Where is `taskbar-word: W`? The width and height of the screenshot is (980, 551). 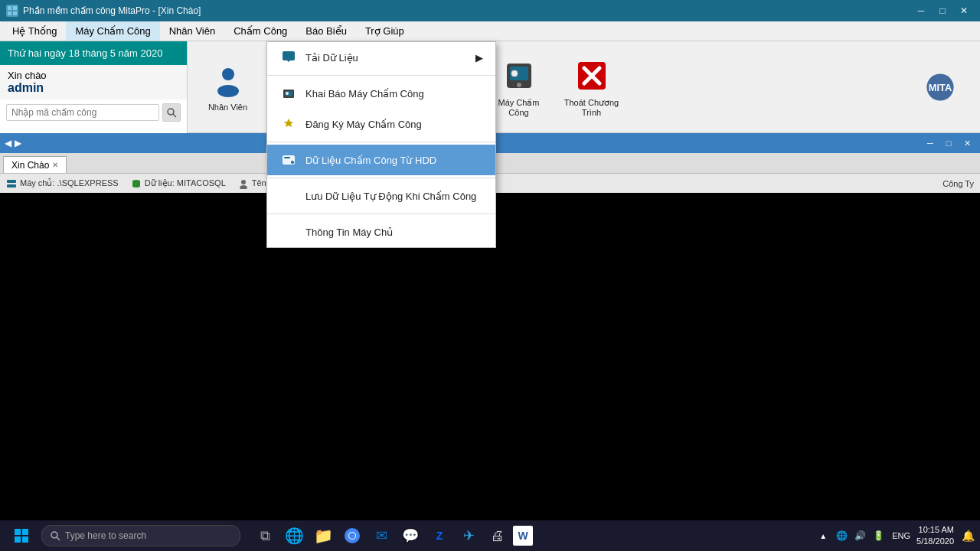 taskbar-word: W is located at coordinates (523, 536).